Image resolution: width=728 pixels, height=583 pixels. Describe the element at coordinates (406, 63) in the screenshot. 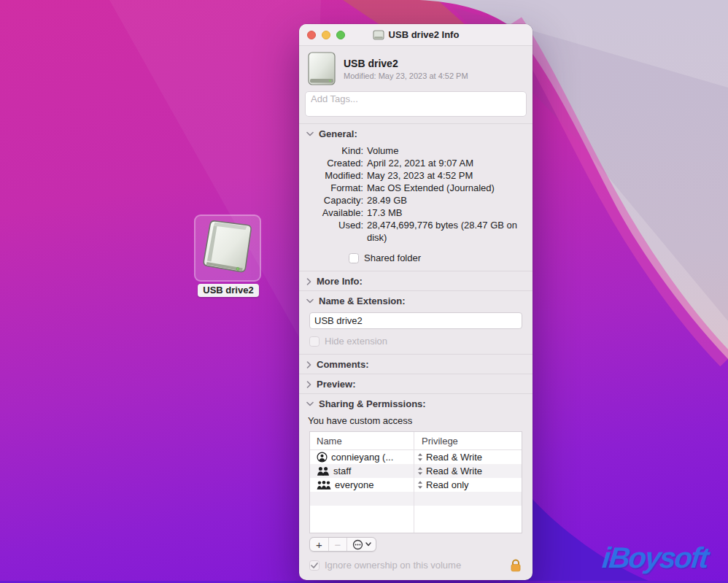

I see `volume-name: USB drive2` at that location.